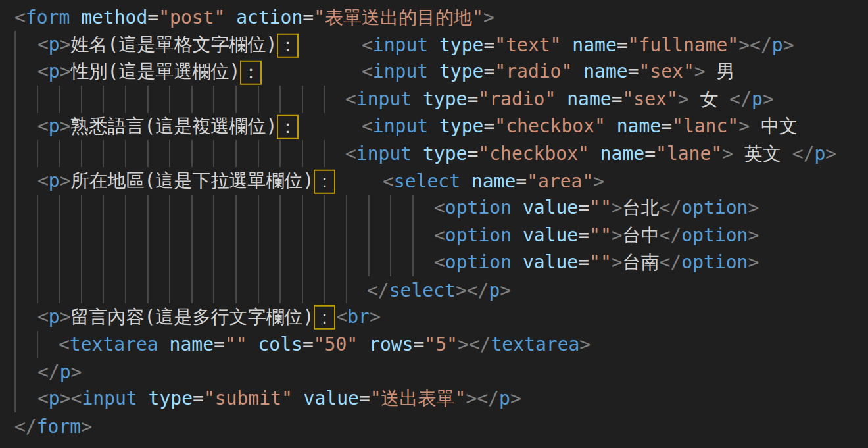 Image resolution: width=868 pixels, height=448 pixels. Describe the element at coordinates (763, 154) in the screenshot. I see `code-token-text: 英文` at that location.